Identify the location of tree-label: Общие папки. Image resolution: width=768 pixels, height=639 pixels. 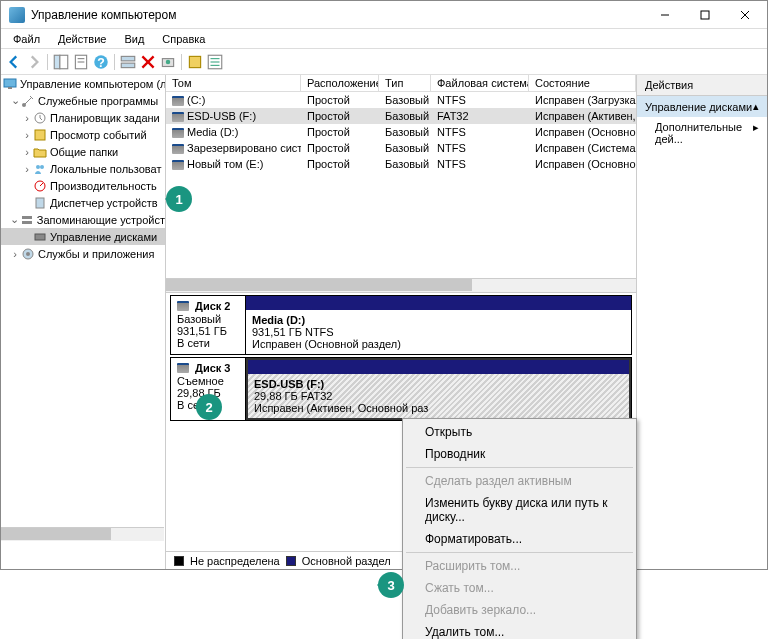
(84, 152).